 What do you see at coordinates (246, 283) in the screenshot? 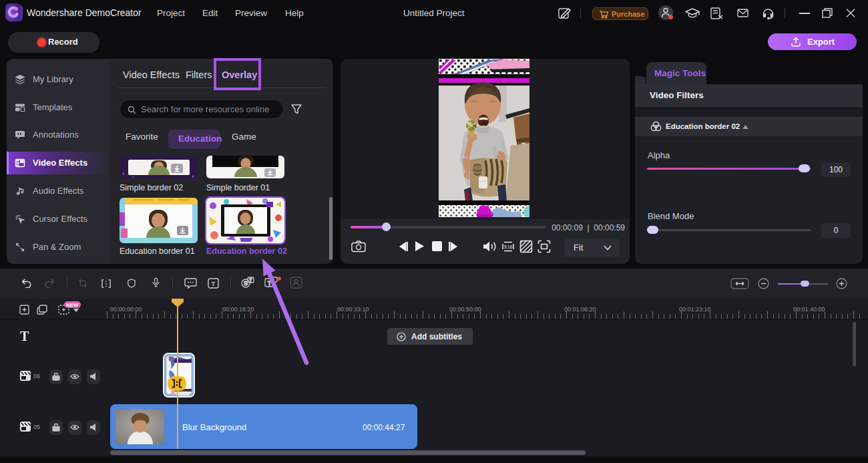
I see `svg-text: S` at bounding box center [246, 283].